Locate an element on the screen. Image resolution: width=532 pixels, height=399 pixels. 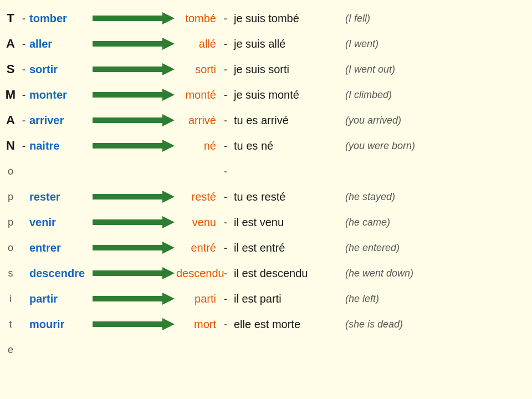
letter-cell: s is located at coordinates (11, 274).